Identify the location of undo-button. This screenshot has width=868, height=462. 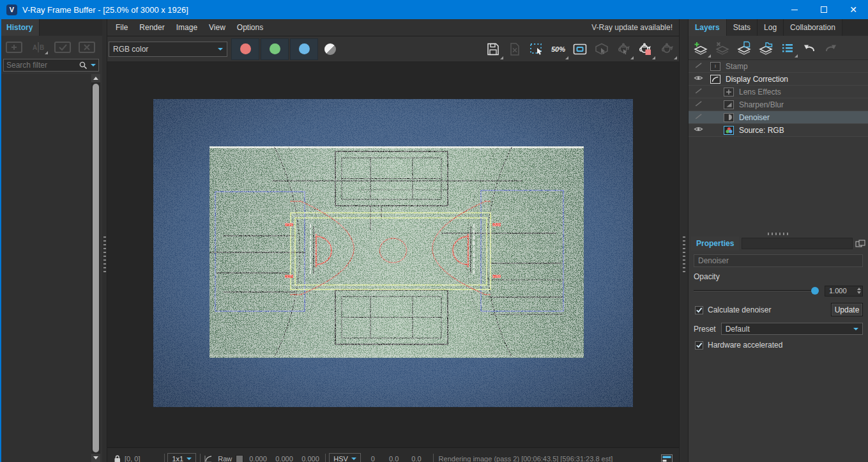
(809, 48).